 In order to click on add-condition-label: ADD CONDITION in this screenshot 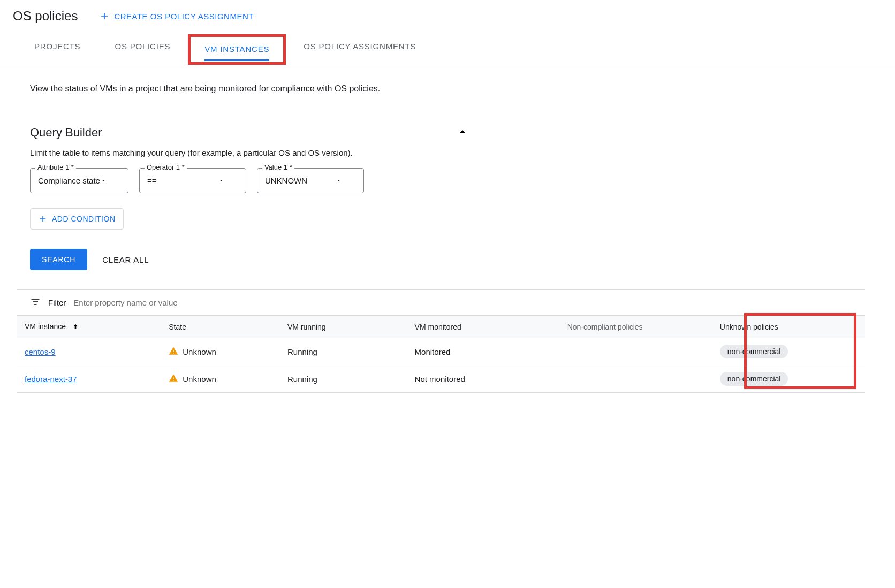, I will do `click(84, 219)`.